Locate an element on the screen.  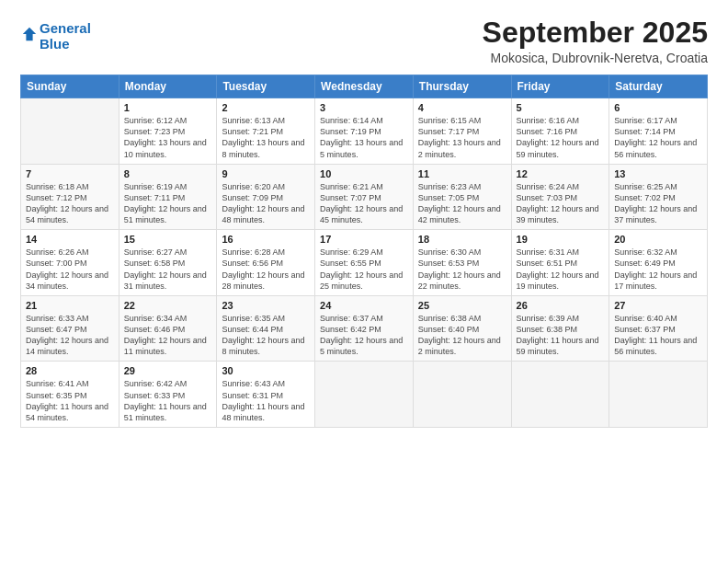
cell-info: Sunrise: 6:12 AMSunset: 7:23 PMDaylight:… is located at coordinates (168, 138).